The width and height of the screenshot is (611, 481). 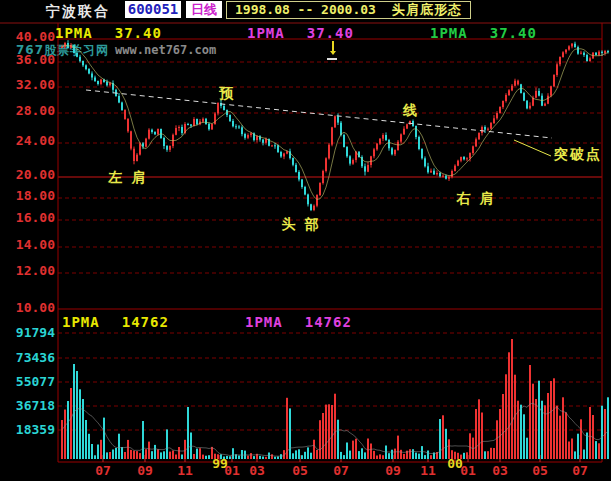 I want to click on annotation-线: 线, so click(x=410, y=110).